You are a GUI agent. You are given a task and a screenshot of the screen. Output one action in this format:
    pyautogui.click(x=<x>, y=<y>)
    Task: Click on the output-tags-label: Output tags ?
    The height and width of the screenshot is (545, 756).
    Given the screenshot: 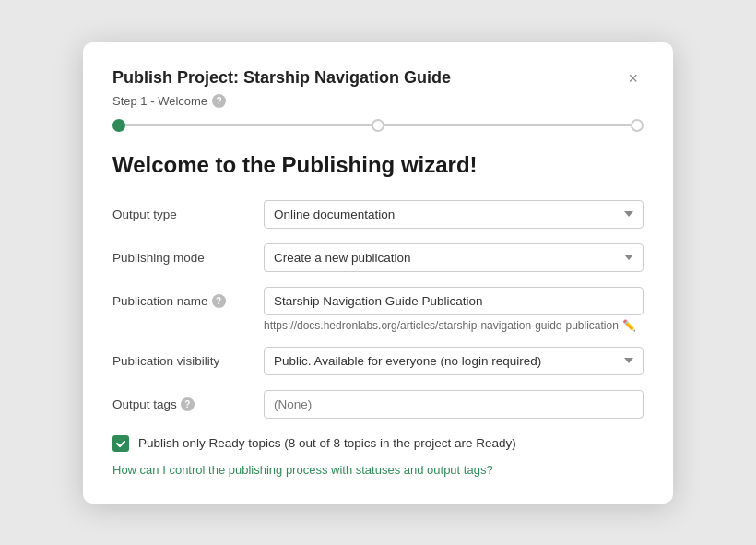 What is the action you would take?
    pyautogui.click(x=181, y=400)
    